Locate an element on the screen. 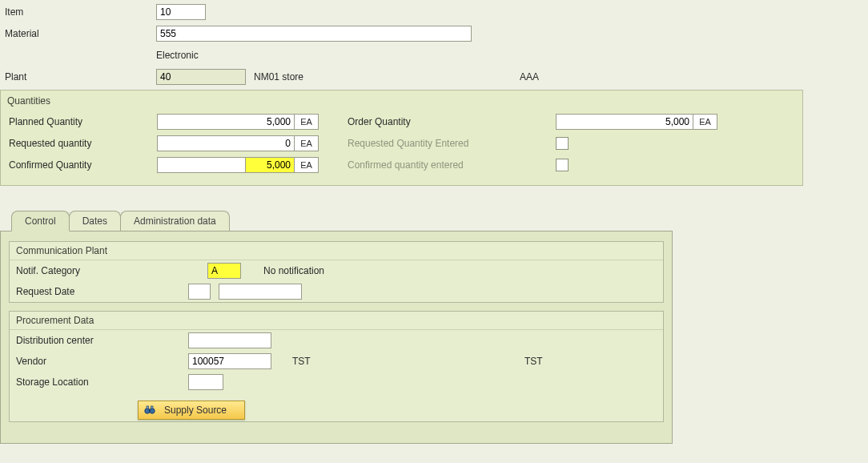  plant-input is located at coordinates (201, 77).